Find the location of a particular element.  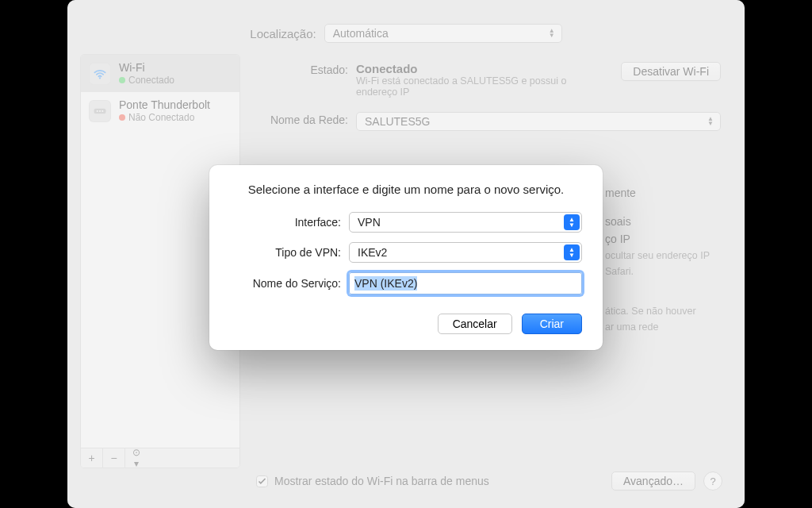

vpn-type-label: Tipo de VPN: is located at coordinates (285, 252).